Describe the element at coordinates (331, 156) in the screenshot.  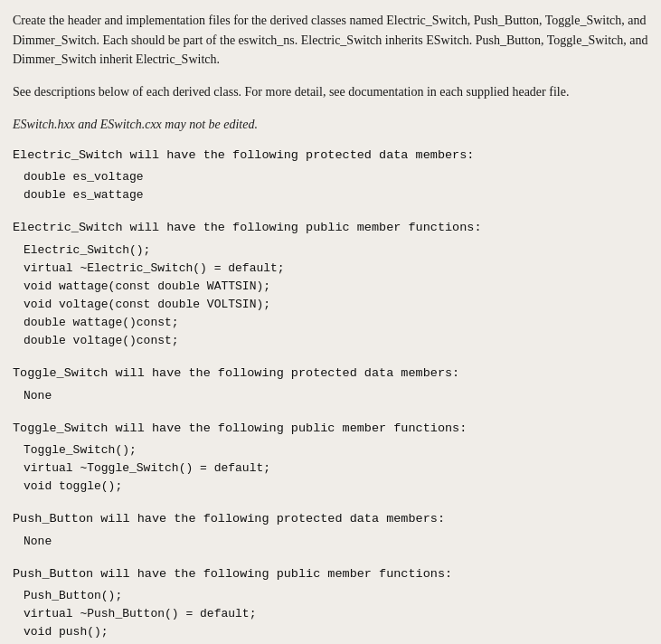
I see `electric-switch-data-header: Electric_Switch will have the following …` at that location.